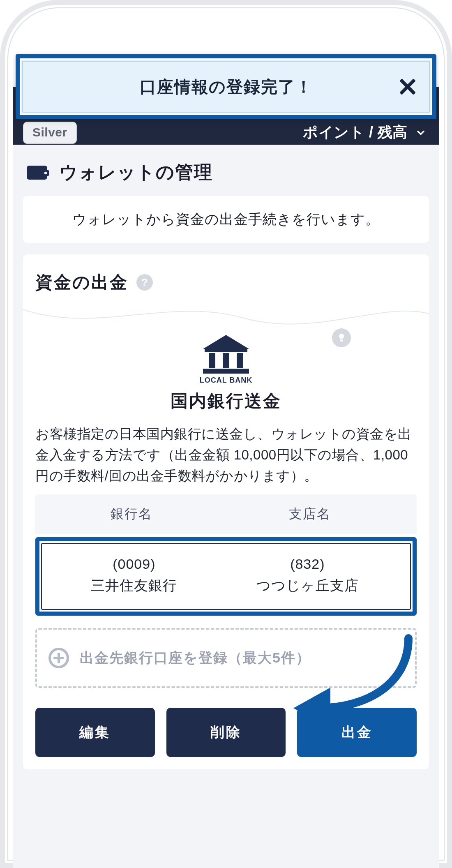  I want to click on lightbulb-icon, so click(341, 338).